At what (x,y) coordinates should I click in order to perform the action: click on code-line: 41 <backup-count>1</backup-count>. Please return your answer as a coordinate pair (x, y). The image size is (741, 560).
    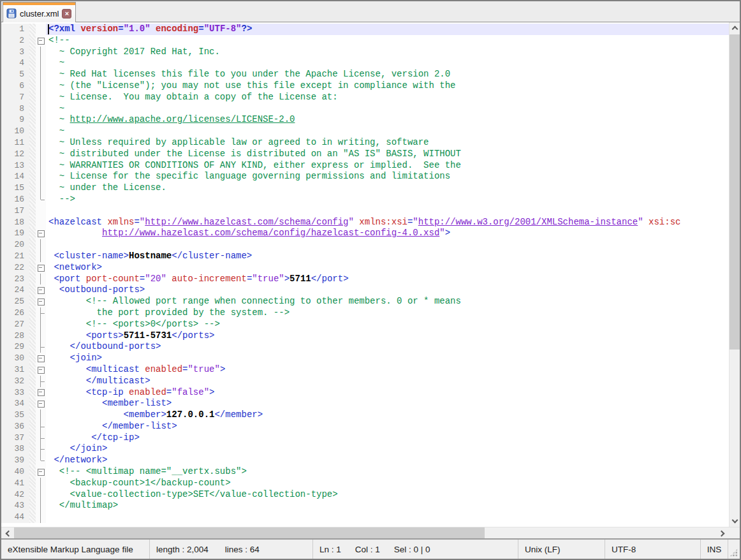
    Looking at the image, I should click on (365, 483).